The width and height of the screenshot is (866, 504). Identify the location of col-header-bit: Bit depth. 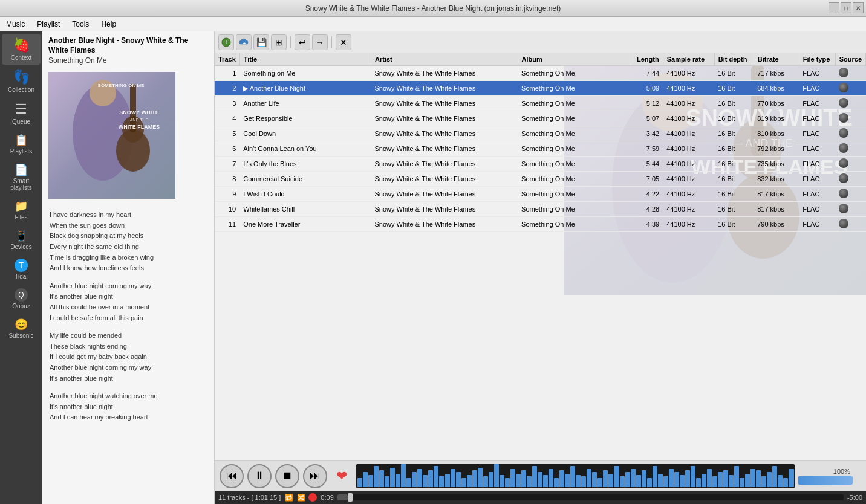
(734, 59).